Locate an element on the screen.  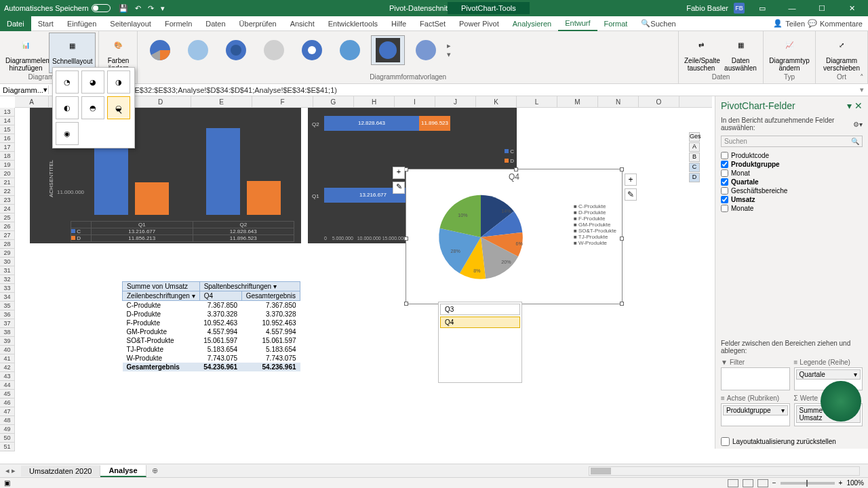
add-chart-element-button: 📊 Diagrammelement hinzufügen is located at coordinates (26, 53).